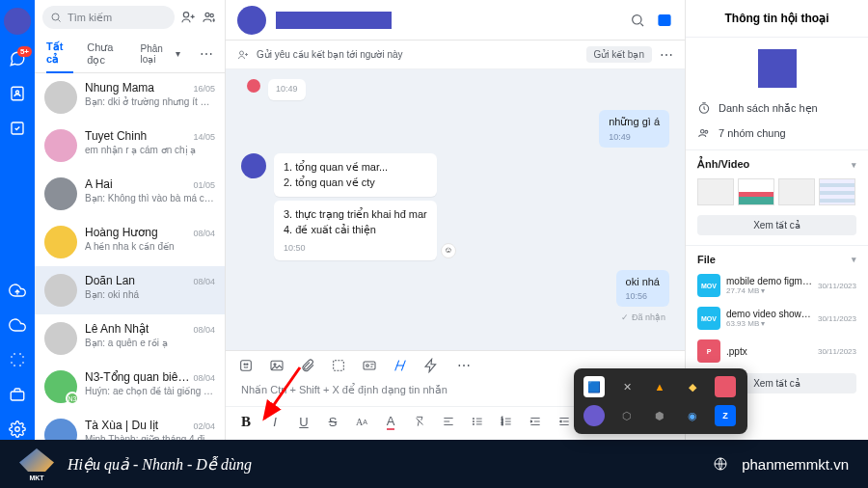  What do you see at coordinates (448, 251) in the screenshot?
I see `react-emoji-button: ☺` at bounding box center [448, 251].